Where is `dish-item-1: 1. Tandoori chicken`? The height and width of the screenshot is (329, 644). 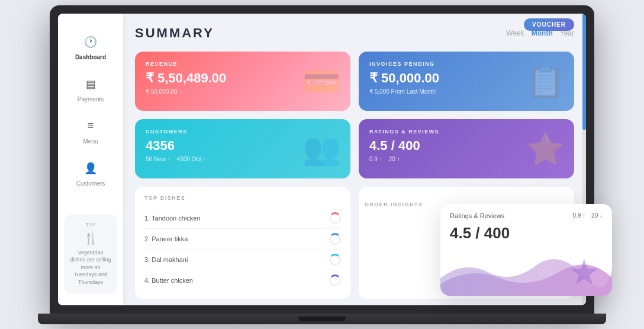 dish-item-1: 1. Tandoori chicken is located at coordinates (243, 218).